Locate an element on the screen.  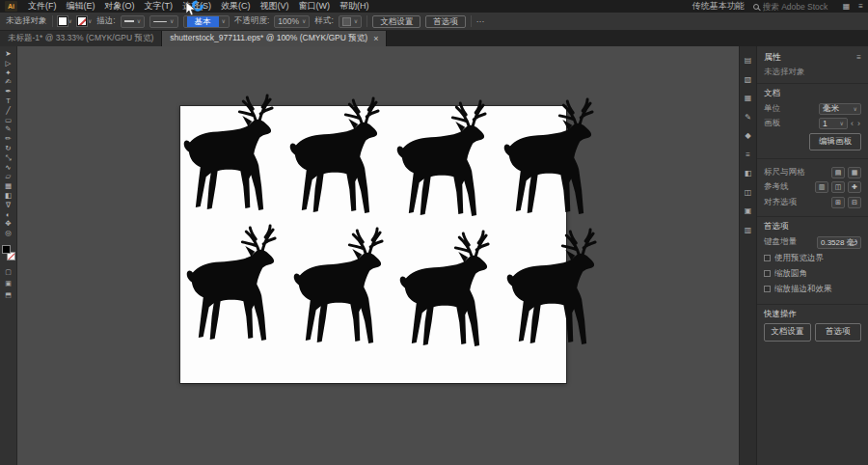
properties-panel: 属性 ≡ 未选择对象 文档 单位 毫米 ∨ 画板 1 ∨ ‹ is located at coordinates (812, 256).